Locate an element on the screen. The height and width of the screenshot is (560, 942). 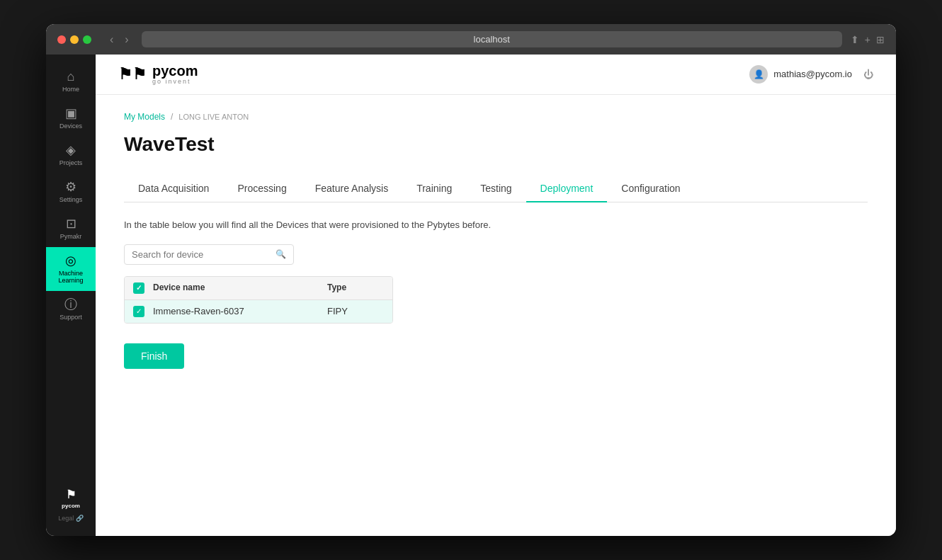
traffic-lights is located at coordinates (74, 40).